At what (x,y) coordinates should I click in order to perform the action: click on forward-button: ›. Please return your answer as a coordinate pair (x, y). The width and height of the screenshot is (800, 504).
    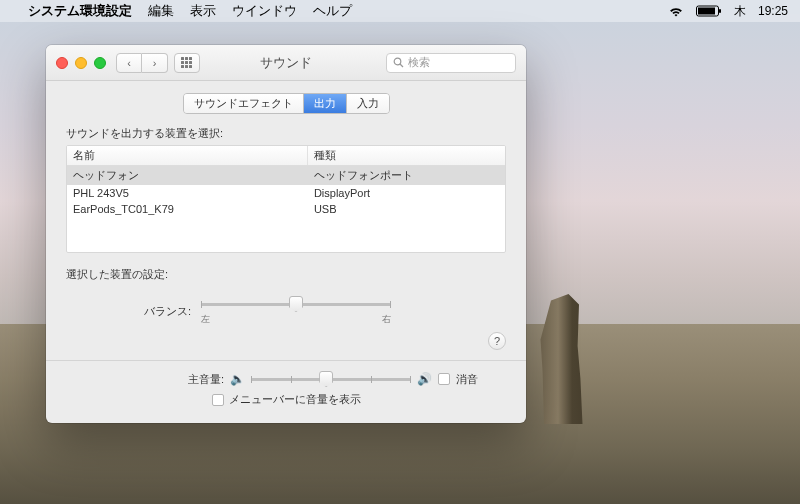
    Looking at the image, I should click on (155, 63).